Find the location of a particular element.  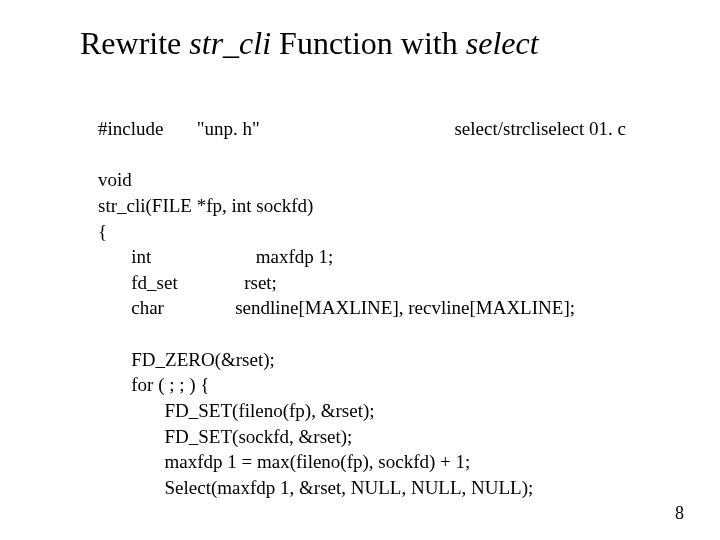

code-line: FD_SET(sockfd, &rset); is located at coordinates (259, 436).